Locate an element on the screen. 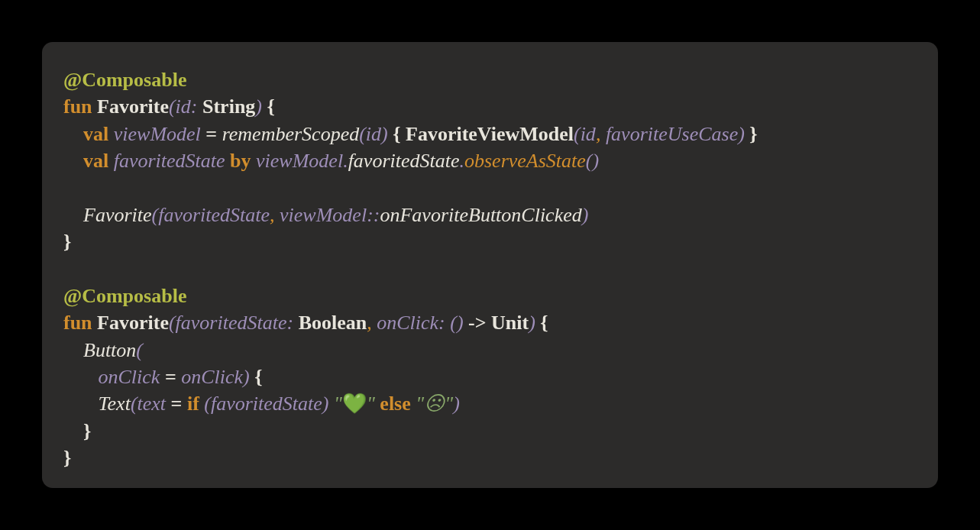 This screenshot has height=530, width=980. code-token: FavoriteViewModel is located at coordinates (490, 134).